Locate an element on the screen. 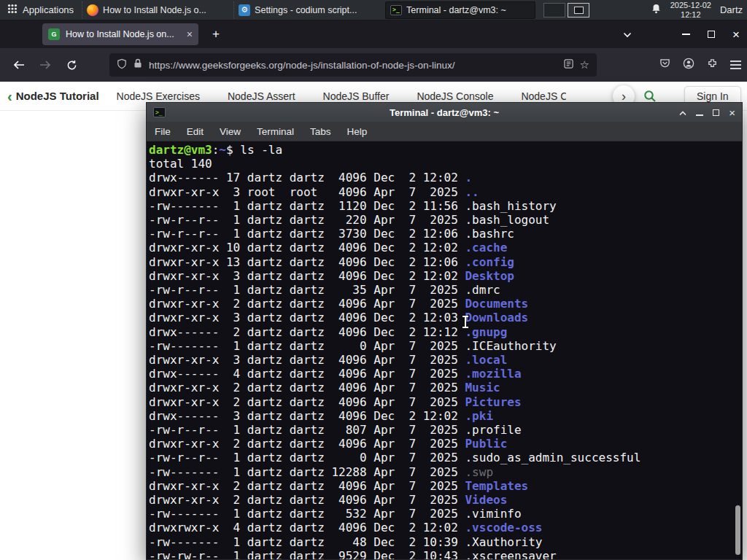 The height and width of the screenshot is (560, 747). listing-row: drwxrwxr-x 4 dartz dartz 4096 Dec 2 12:0… is located at coordinates (445, 528).